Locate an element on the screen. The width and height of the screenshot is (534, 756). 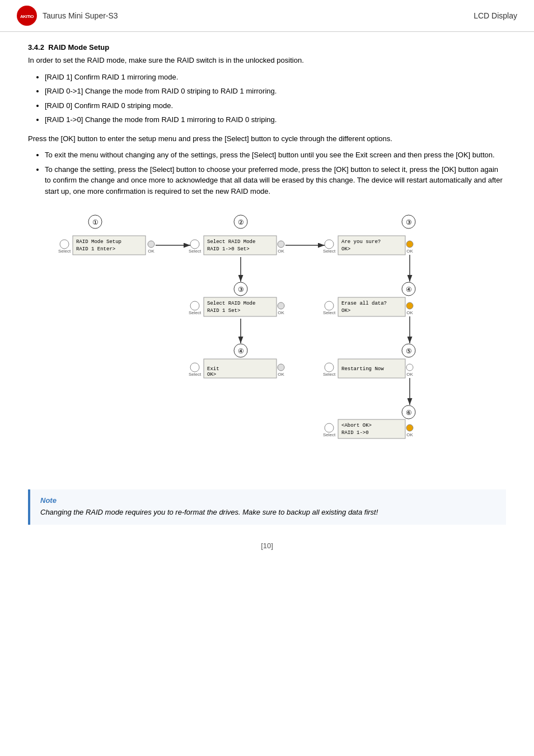
list-item: [RAID 0->1] Change the mode from RAID 0 … is located at coordinates (275, 91).